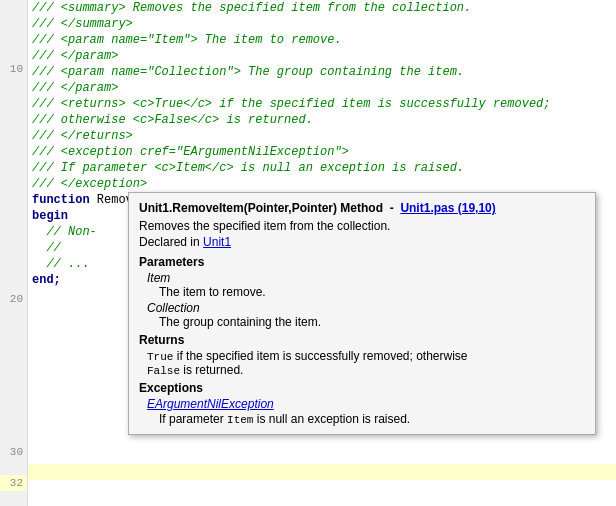 The width and height of the screenshot is (616, 506). Describe the element at coordinates (170, 242) in the screenshot. I see `tooltip-declared-label: Declared in` at that location.